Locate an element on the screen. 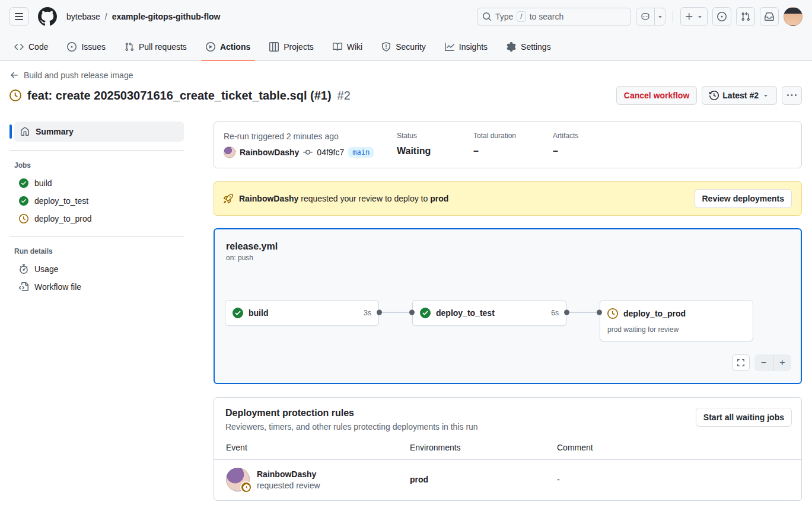  fullscreen-button is located at coordinates (741, 363).